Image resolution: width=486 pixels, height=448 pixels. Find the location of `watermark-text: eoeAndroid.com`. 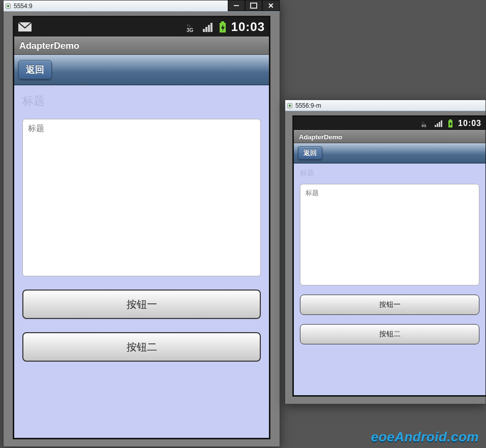

watermark-text: eoeAndroid.com is located at coordinates (425, 437).